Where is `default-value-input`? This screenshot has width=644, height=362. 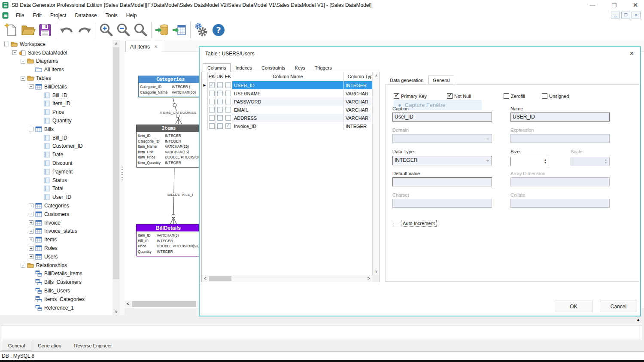 default-value-input is located at coordinates (442, 182).